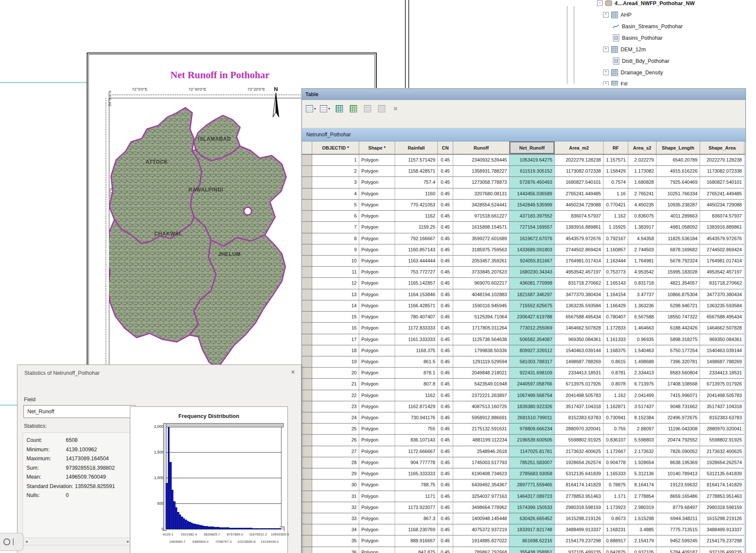 This screenshot has width=756, height=553. I want to click on table-cell: 2765241.449485, so click(579, 194).